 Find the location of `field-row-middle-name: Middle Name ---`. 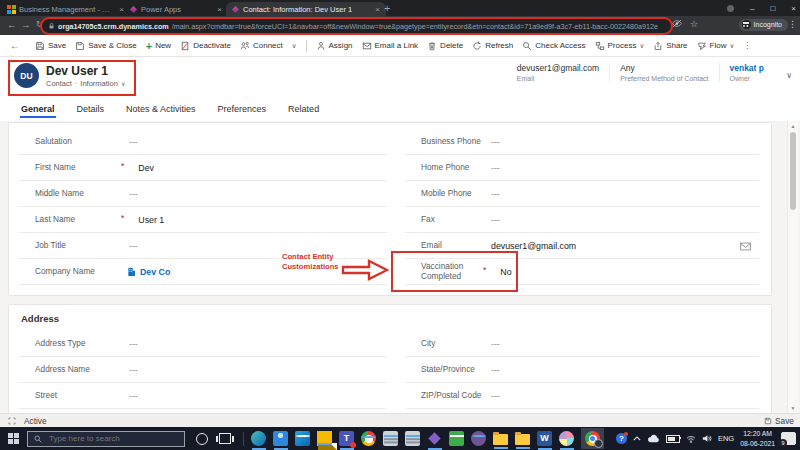

field-row-middle-name: Middle Name --- is located at coordinates (203, 194).